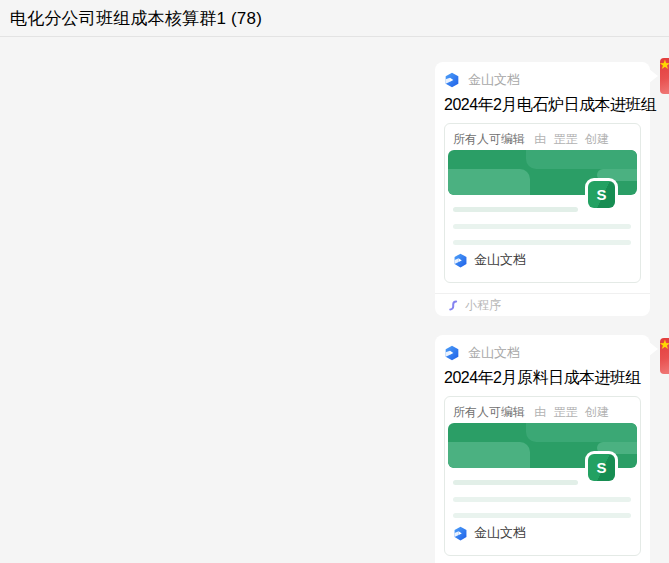 This screenshot has height=563, width=669. I want to click on chat-title: 电化分公司班组成本核算群1 (78), so click(136, 18).